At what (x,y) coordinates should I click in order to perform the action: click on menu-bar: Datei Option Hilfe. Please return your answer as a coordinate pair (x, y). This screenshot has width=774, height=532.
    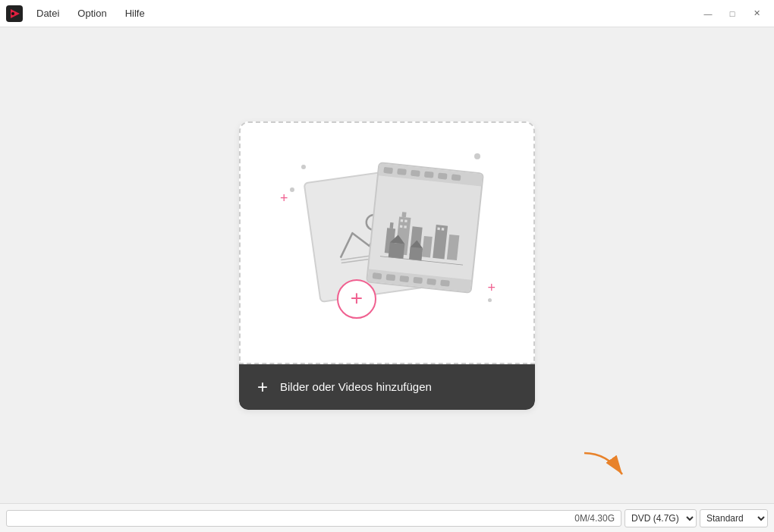
    Looking at the image, I should click on (363, 14).